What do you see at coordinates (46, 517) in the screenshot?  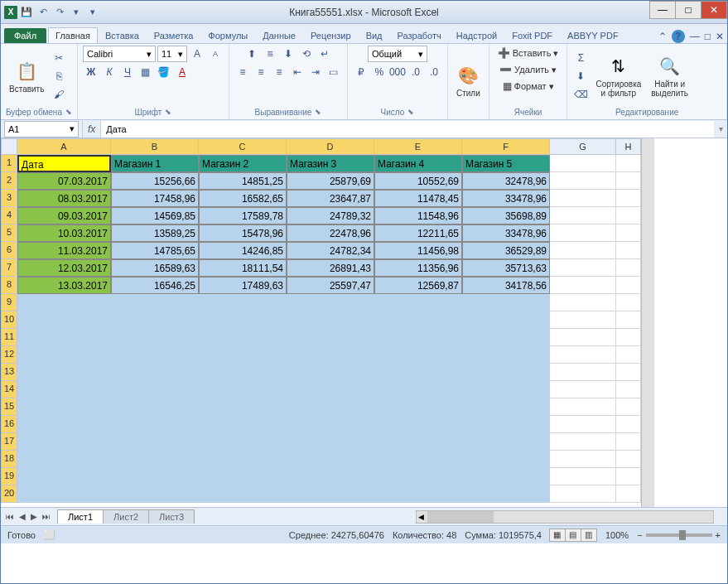 I see `sheet-last-icon: ⏭` at bounding box center [46, 517].